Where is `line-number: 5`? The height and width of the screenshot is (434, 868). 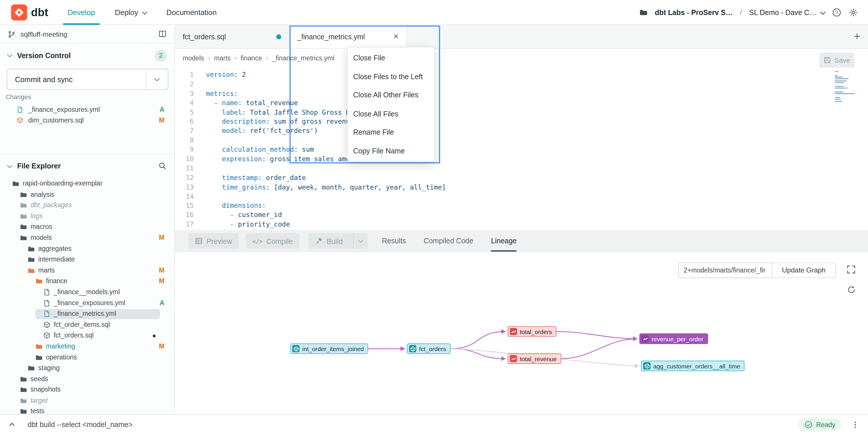 line-number: 5 is located at coordinates (188, 113).